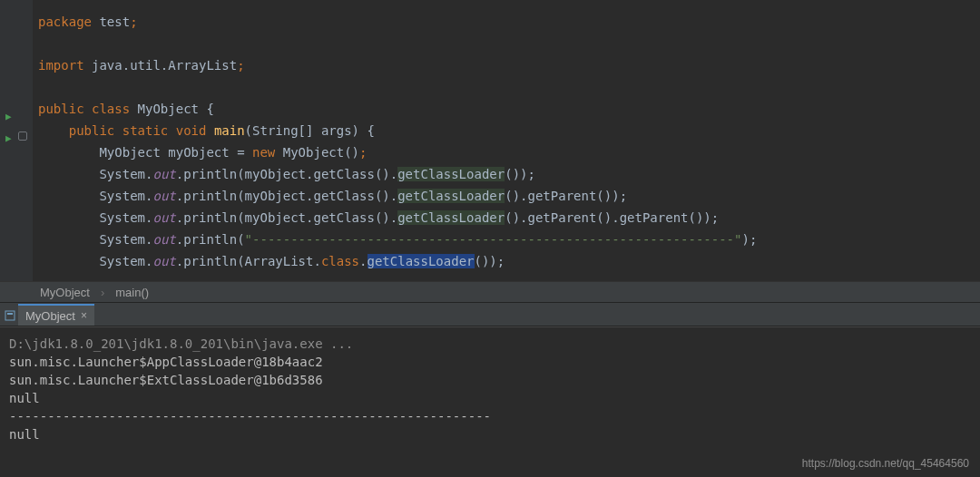 This screenshot has height=477, width=980. What do you see at coordinates (166, 380) in the screenshot?
I see `console-line: sun.misc.Launcher$ExtClassLoader@1b6d358…` at bounding box center [166, 380].